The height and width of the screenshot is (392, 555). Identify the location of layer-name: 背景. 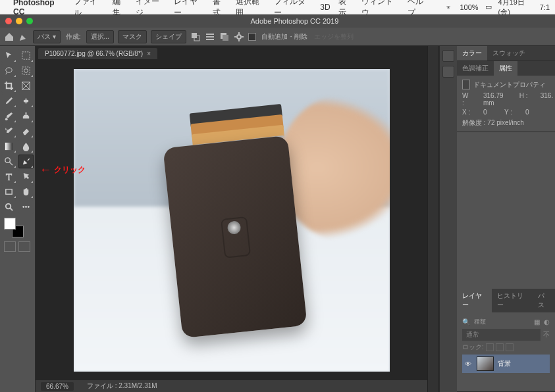
(504, 364).